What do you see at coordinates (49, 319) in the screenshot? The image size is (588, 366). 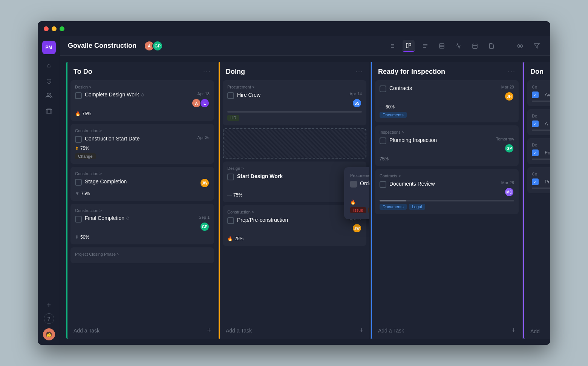 I see `sidebar-item-help: ?` at bounding box center [49, 319].